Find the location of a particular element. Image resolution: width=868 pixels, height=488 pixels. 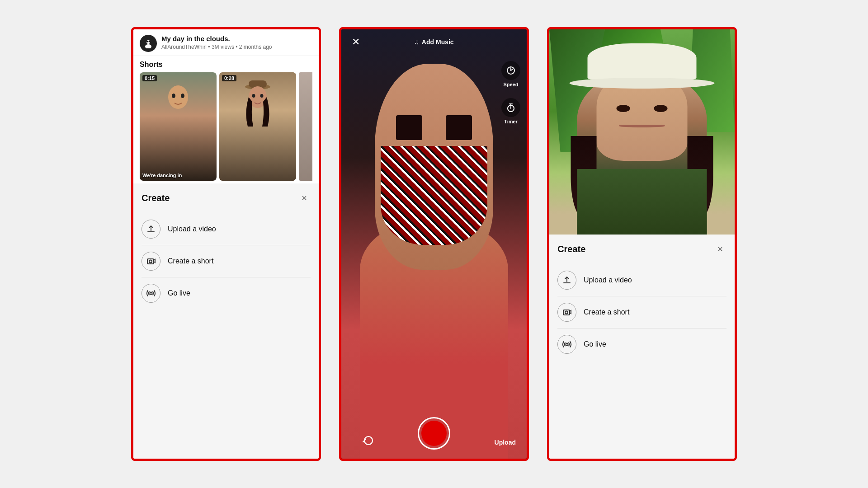

short-thumb-2: 0:28 is located at coordinates (258, 127).